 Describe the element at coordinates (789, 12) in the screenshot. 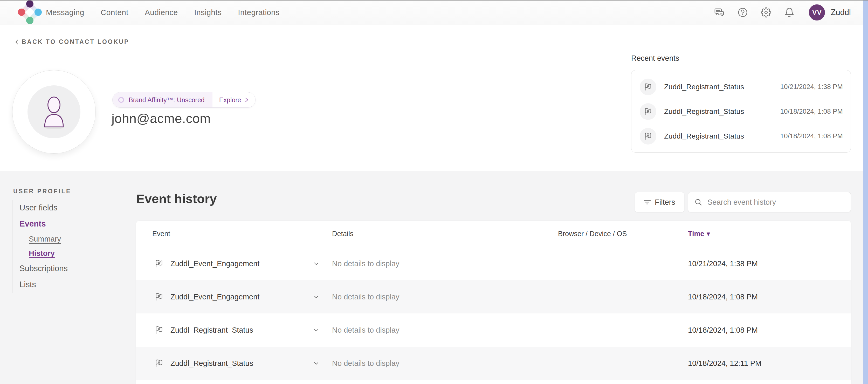

I see `notifications-icon` at that location.